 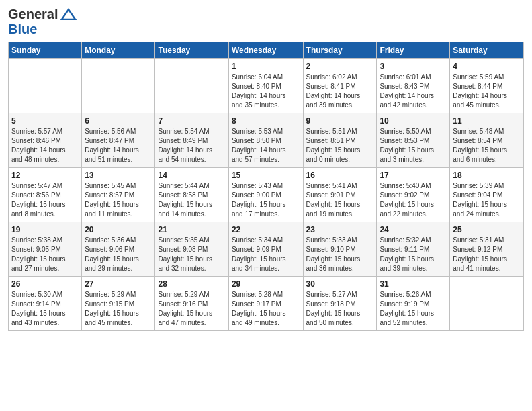 What do you see at coordinates (118, 304) in the screenshot?
I see `calendar-cell: 27Sunrise: 5:29 AM Sunset: 9:15 PM Dayli…` at bounding box center [118, 304].